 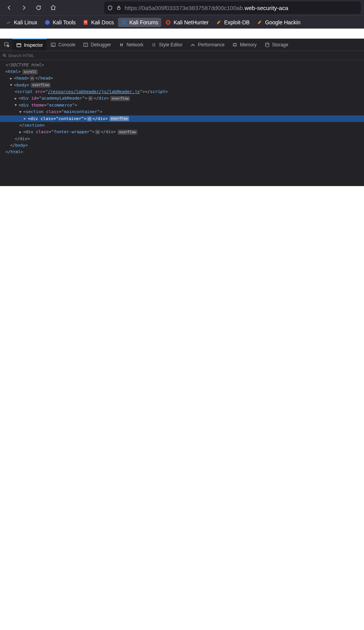 I want to click on page-content-gap, so click(x=182, y=34).